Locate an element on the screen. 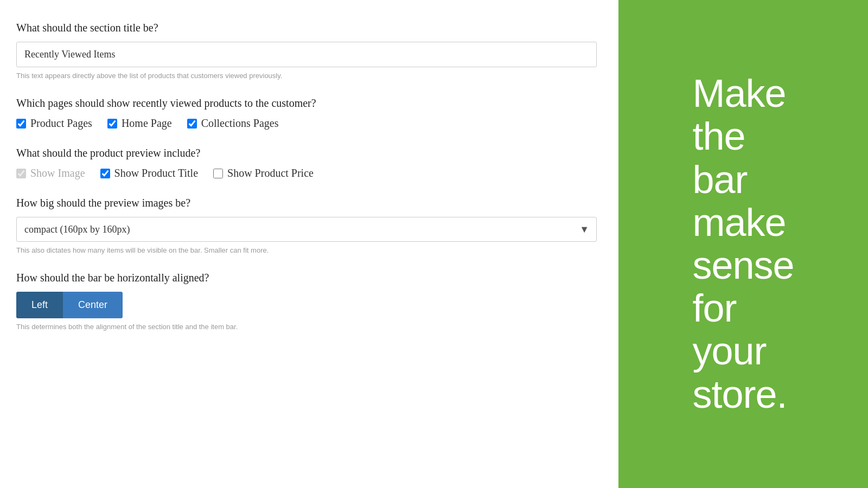  alignment-button-group: Left Center is located at coordinates (307, 305).